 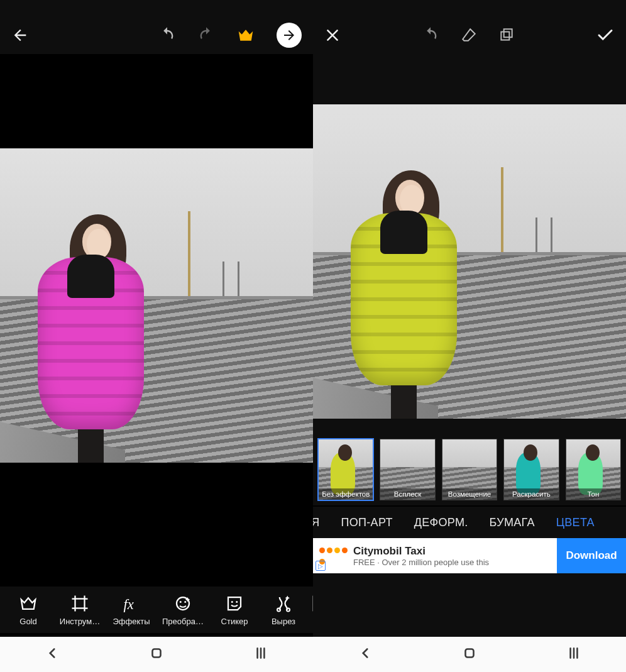 What do you see at coordinates (129, 603) in the screenshot?
I see `svg-text: fx` at bounding box center [129, 603].